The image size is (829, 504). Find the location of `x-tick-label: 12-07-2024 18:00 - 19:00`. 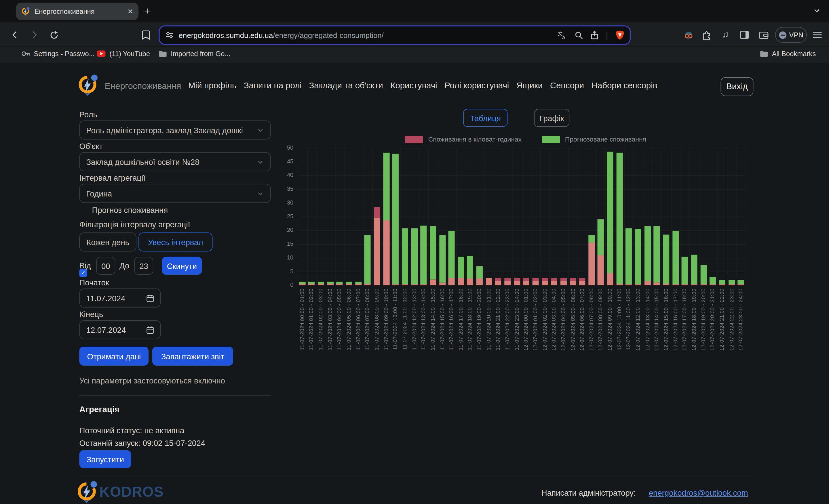

x-tick-label: 12-07-2024 18:00 - 19:00 is located at coordinates (694, 319).